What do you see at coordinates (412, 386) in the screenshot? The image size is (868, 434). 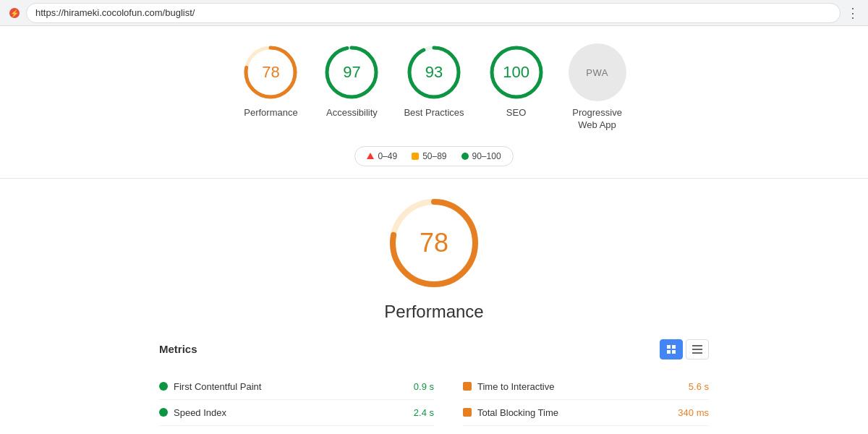 I see `metric-value: 0.9 s` at bounding box center [412, 386].